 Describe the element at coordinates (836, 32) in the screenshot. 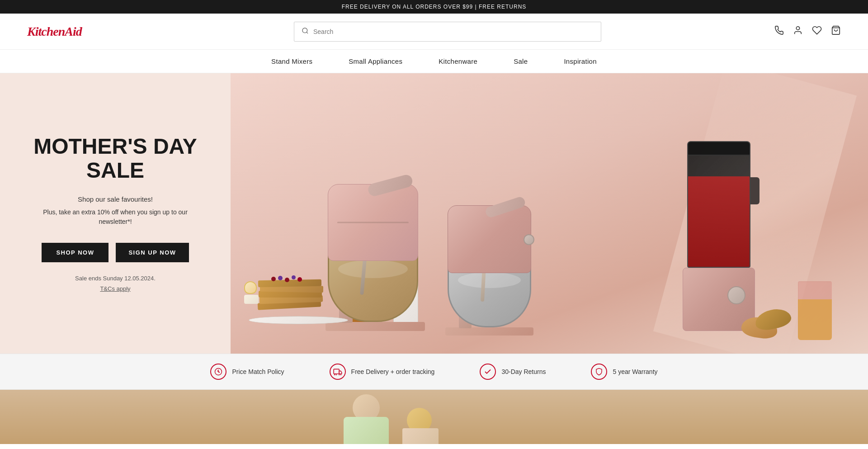

I see `cart-icon` at that location.